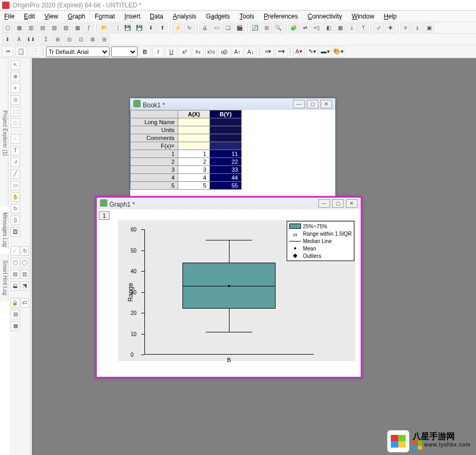 The height and width of the screenshot is (455, 476). Describe the element at coordinates (363, 28) in the screenshot. I see `merge-button: ⤒` at that location.